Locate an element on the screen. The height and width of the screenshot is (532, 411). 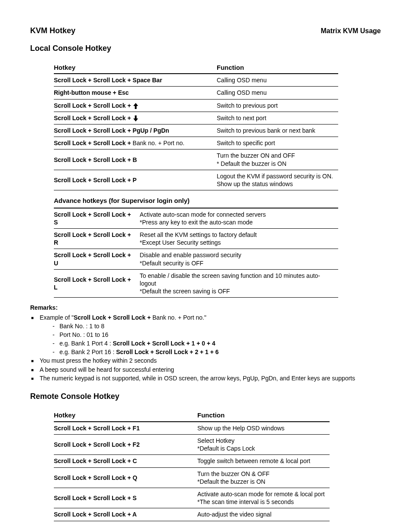
table-row: Scroll Lock + Scroll Lock + RReset all t… is located at coordinates (196, 239).